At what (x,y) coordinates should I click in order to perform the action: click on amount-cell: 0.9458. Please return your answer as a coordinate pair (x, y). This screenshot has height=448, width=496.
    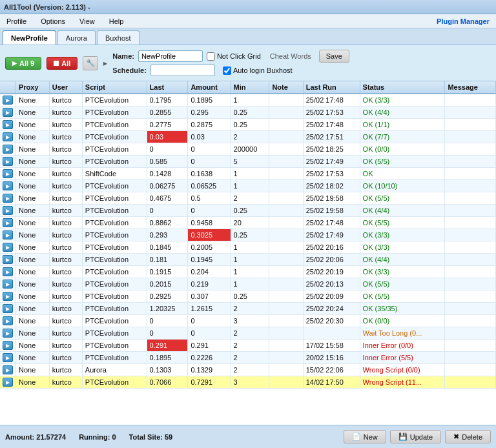
    Looking at the image, I should click on (209, 223).